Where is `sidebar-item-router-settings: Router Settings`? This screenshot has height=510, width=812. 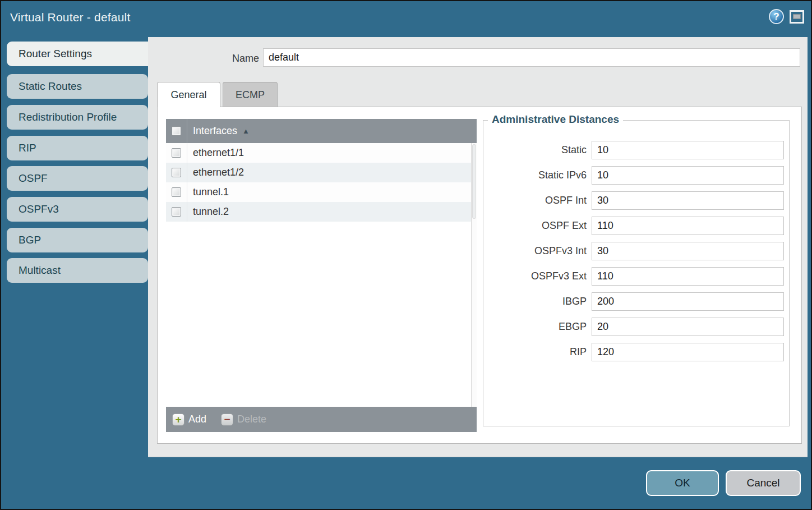 sidebar-item-router-settings: Router Settings is located at coordinates (77, 54).